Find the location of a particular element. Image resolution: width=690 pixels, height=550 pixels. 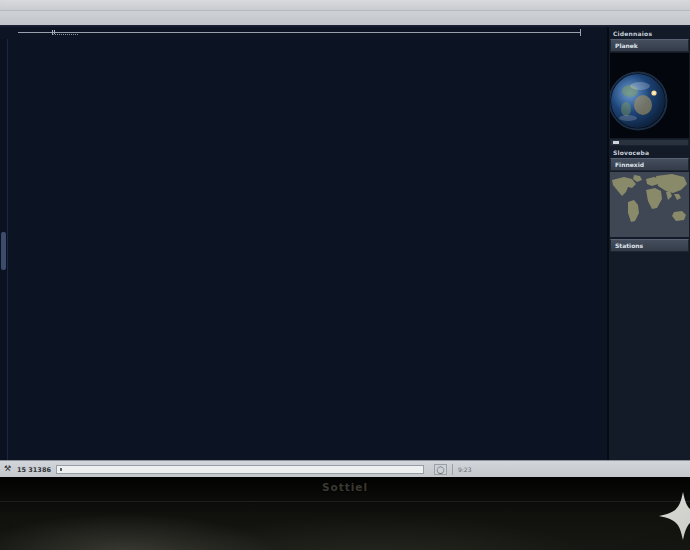

toolbar is located at coordinates (345, 19).